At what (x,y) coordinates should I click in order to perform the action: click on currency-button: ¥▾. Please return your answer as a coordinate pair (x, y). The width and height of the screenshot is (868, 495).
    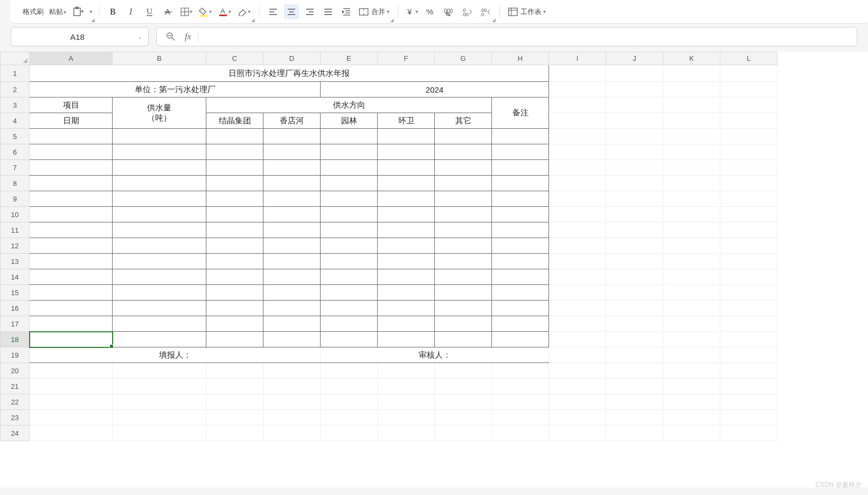
    Looking at the image, I should click on (412, 12).